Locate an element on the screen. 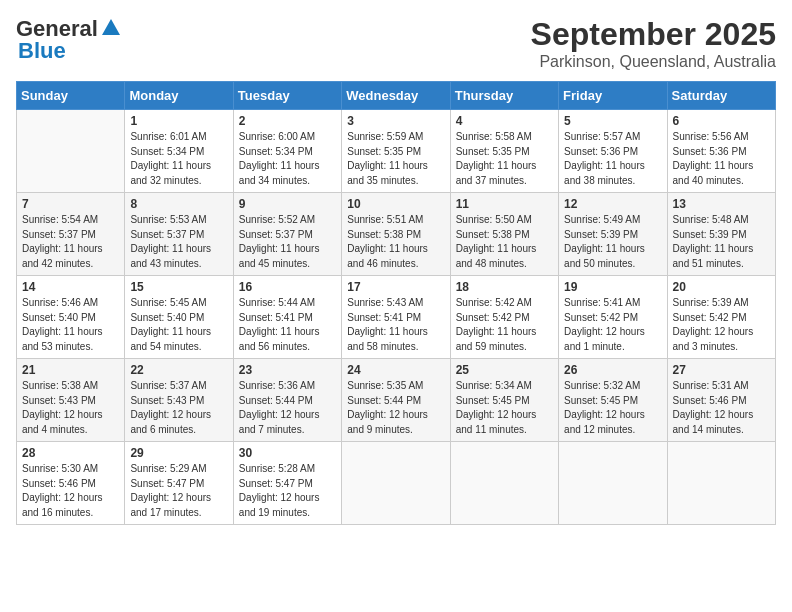 The height and width of the screenshot is (612, 792). day-info: Sunrise: 5:41 AMSunset: 5:42 PMDaylight:… is located at coordinates (612, 325).